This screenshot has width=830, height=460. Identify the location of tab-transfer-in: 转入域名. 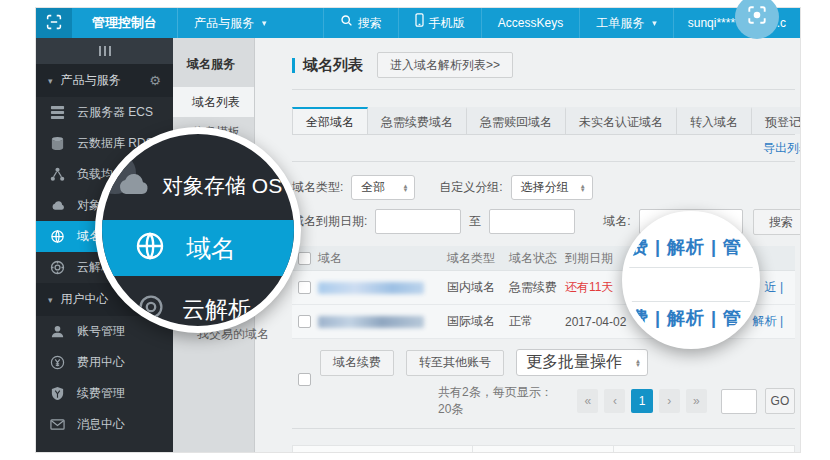
(714, 120).